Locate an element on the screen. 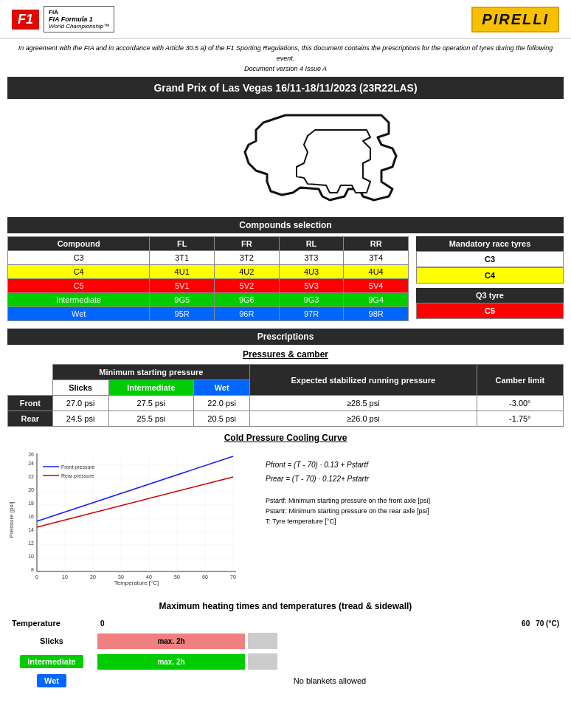 This screenshot has height=728, width=571. col-compound: Compound is located at coordinates (79, 244).